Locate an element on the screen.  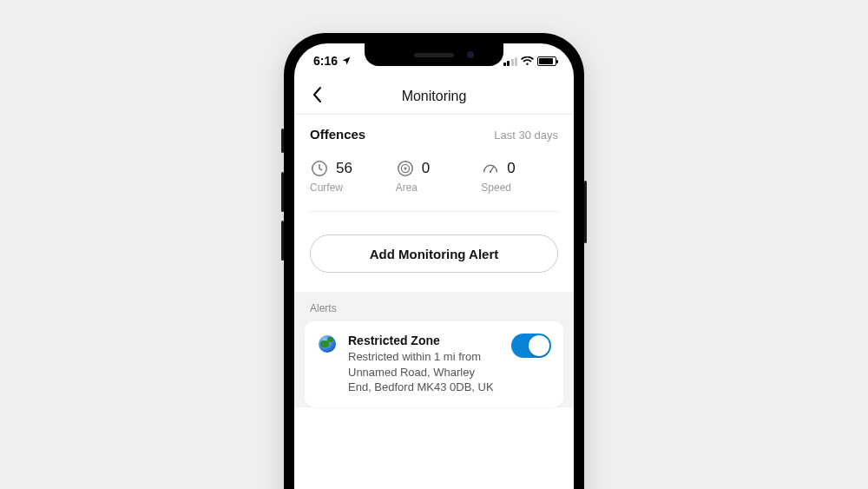
notch is located at coordinates (434, 55).